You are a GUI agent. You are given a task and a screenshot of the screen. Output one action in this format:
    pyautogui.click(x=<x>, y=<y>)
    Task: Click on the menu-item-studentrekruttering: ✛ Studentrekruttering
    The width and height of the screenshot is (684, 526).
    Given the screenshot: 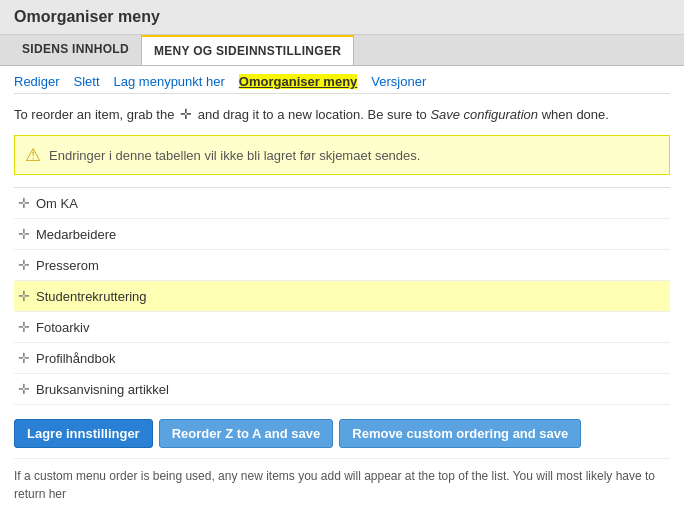 What is the action you would take?
    pyautogui.click(x=342, y=296)
    